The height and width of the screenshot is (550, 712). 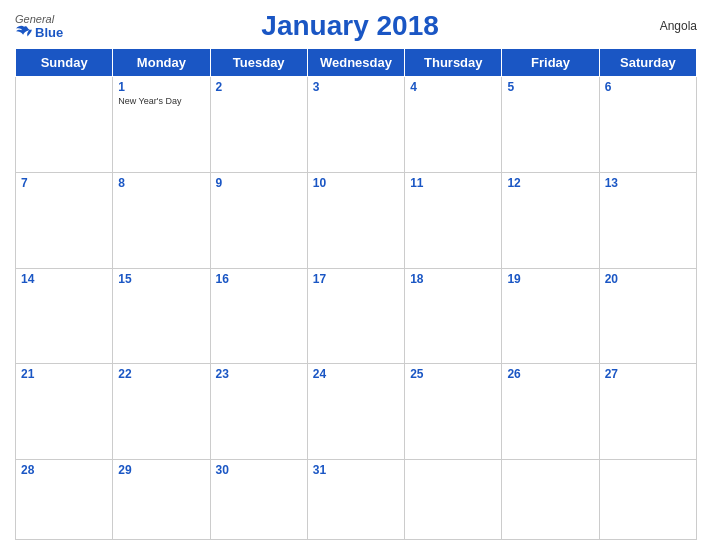 I want to click on calendar-cell: 27, so click(x=648, y=412).